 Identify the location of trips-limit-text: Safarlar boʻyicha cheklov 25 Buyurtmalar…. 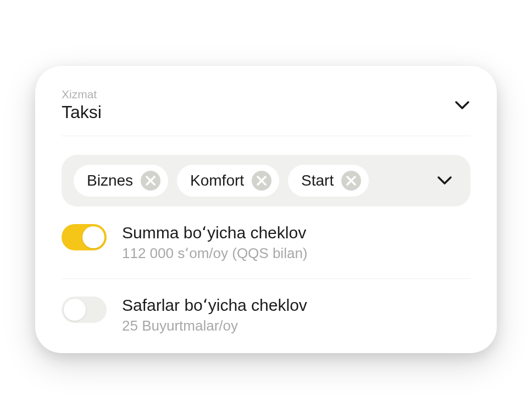
(214, 315).